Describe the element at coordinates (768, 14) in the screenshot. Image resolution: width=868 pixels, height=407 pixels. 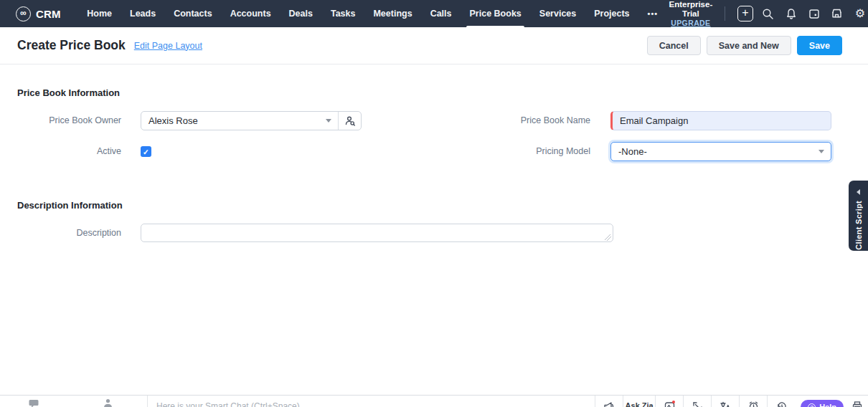
I see `search-icon` at that location.